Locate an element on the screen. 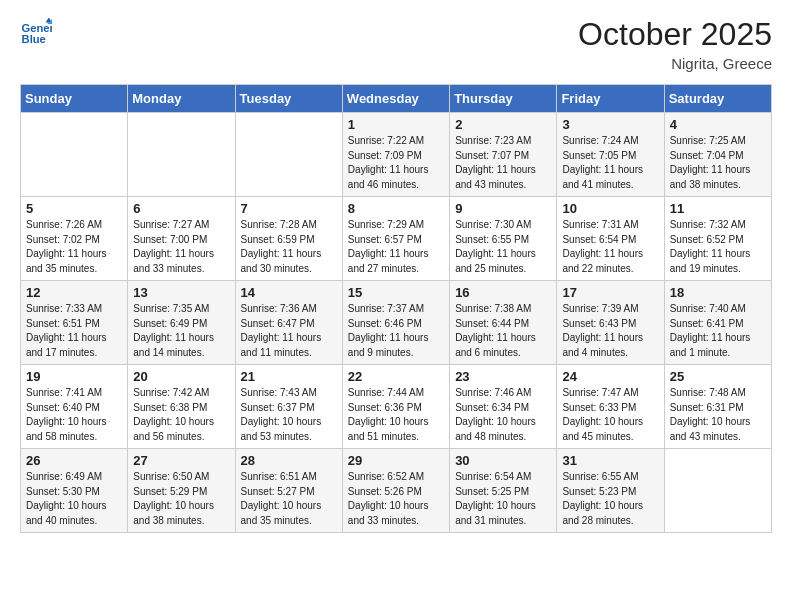 This screenshot has height=612, width=792. cell-info: Sunrise: 7:46 AM Sunset: 6:34 PM Dayligh… is located at coordinates (503, 415).